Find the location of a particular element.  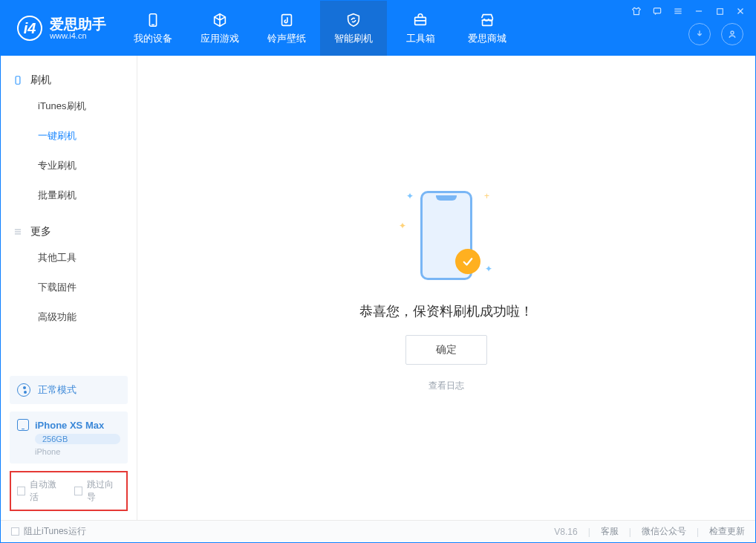

sidebar-item-pro-flash: 专业刷机 is located at coordinates (68, 166).